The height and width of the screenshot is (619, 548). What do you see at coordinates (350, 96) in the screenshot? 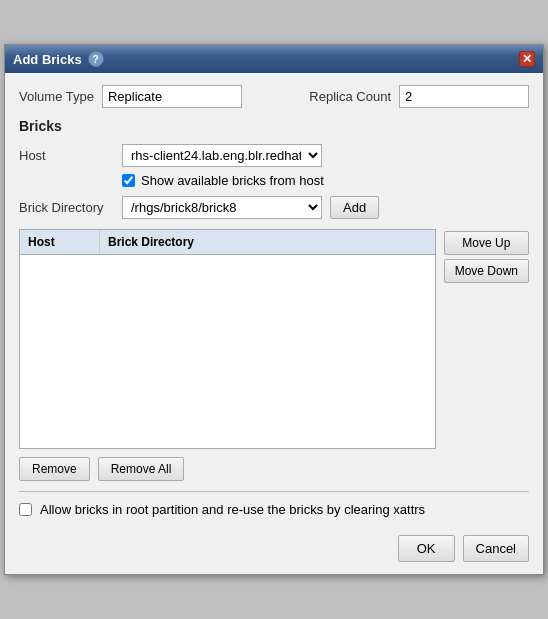
I see `replica-count-label: Replica Count` at bounding box center [350, 96].